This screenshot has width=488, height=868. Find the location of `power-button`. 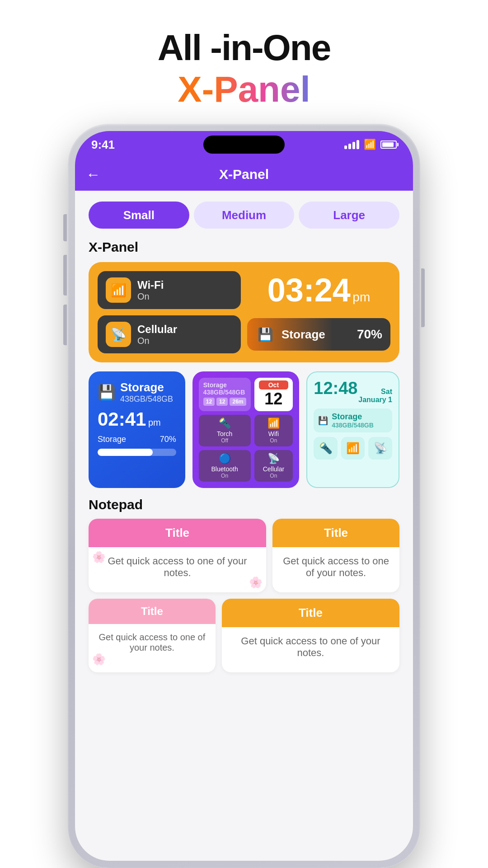

power-button is located at coordinates (423, 298).